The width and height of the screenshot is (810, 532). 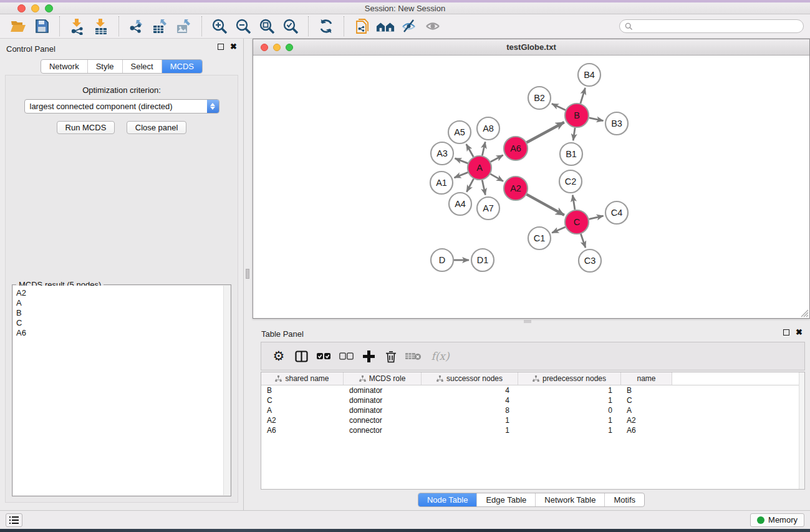 What do you see at coordinates (533, 420) in the screenshot?
I see `table-row: A2connector11A2` at bounding box center [533, 420].